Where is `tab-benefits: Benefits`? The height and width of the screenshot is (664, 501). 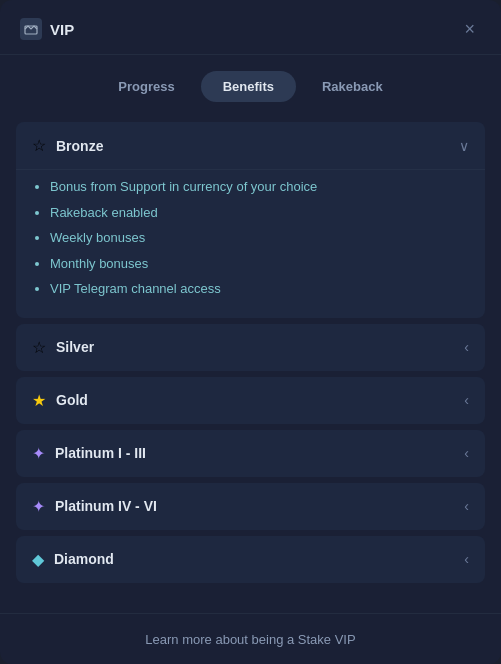 tab-benefits: Benefits is located at coordinates (248, 86).